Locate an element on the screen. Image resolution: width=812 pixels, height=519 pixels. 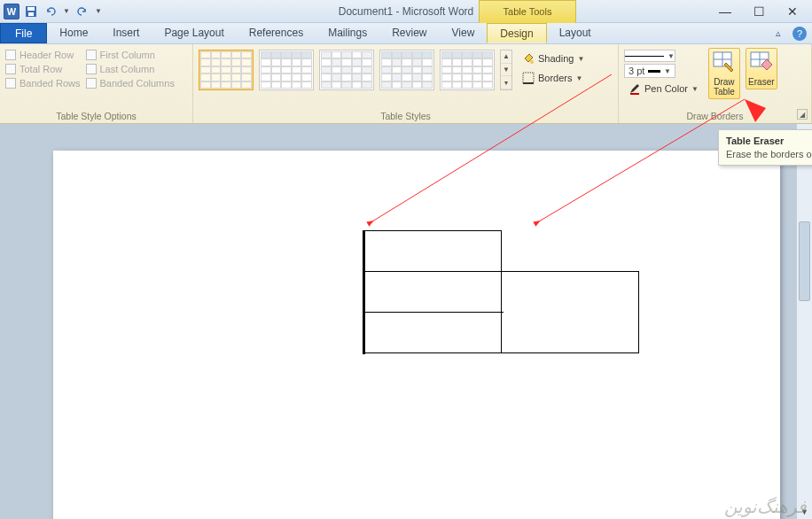
shading-label: Shading is located at coordinates (556, 58).